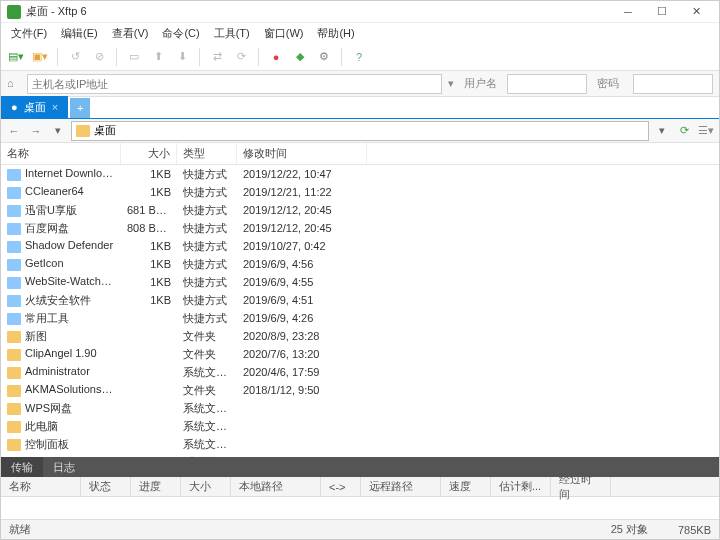 This screenshot has width=720, height=540. What do you see at coordinates (14, 131) in the screenshot?
I see `back-button: ←` at bounding box center [14, 131].